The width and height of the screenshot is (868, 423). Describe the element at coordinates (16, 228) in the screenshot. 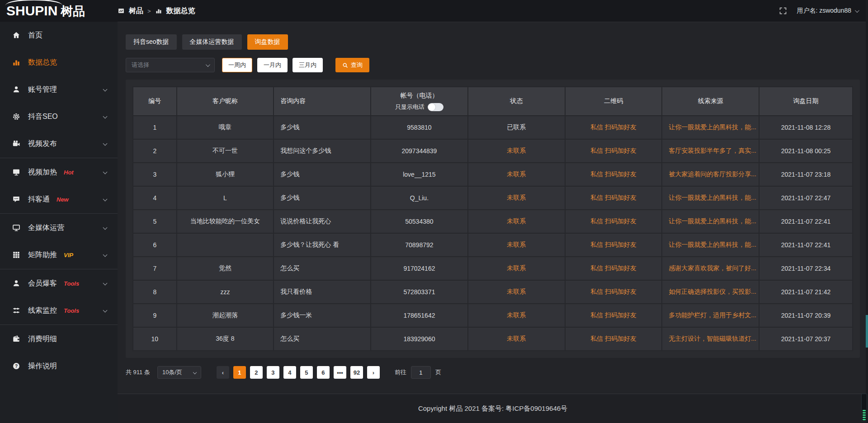

I see `monitor-icon` at that location.